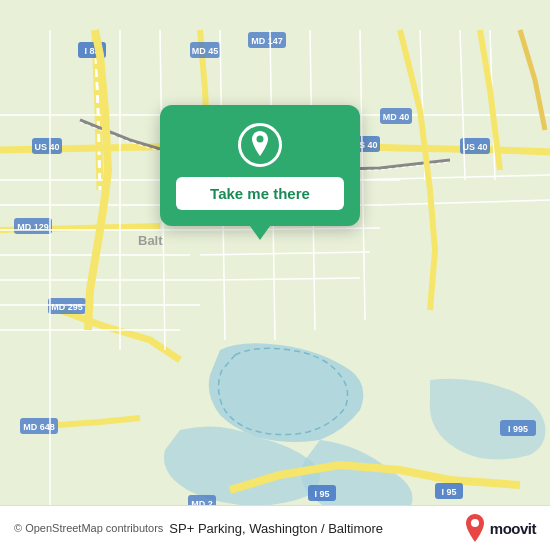 The width and height of the screenshot is (550, 550). What do you see at coordinates (396, 117) in the screenshot?
I see `svg-text: MD 40` at bounding box center [396, 117].